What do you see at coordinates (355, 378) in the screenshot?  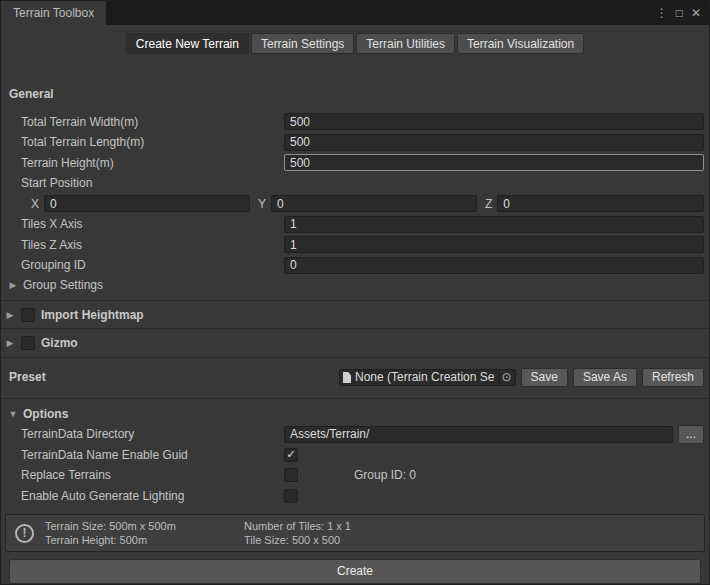 I see `preset-row: Preset None (Terrain Creation Setting ⊙ …` at bounding box center [355, 378].